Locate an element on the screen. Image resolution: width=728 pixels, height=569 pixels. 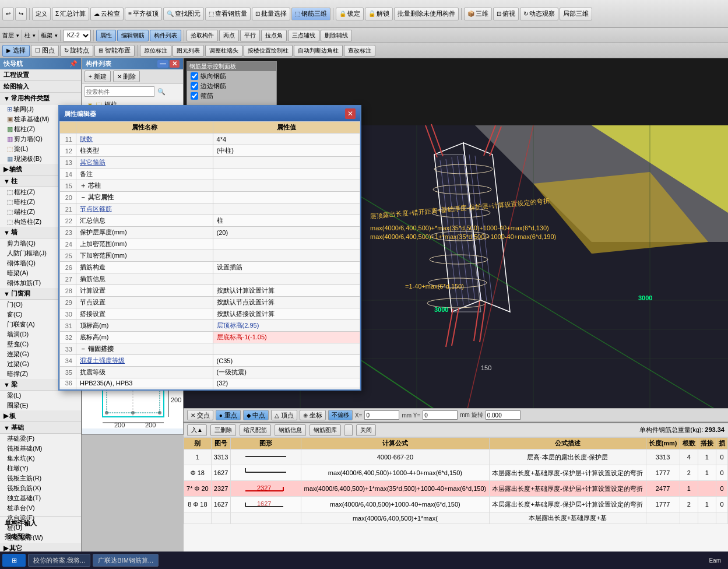
start-button: ⊞ is located at coordinates (14, 560).